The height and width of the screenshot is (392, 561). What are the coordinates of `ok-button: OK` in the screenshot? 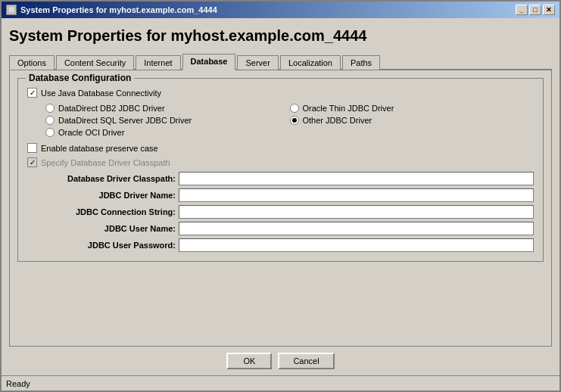 It's located at (249, 361).